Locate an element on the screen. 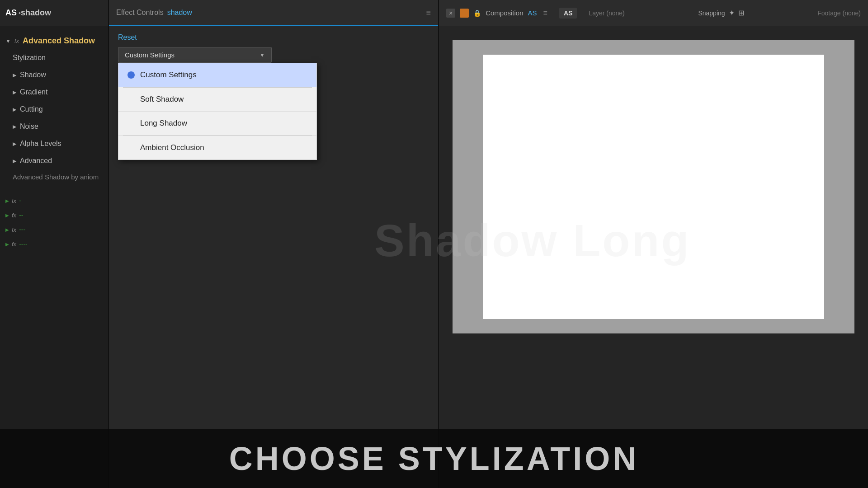  collapse-icon: ▼ is located at coordinates (8, 41).